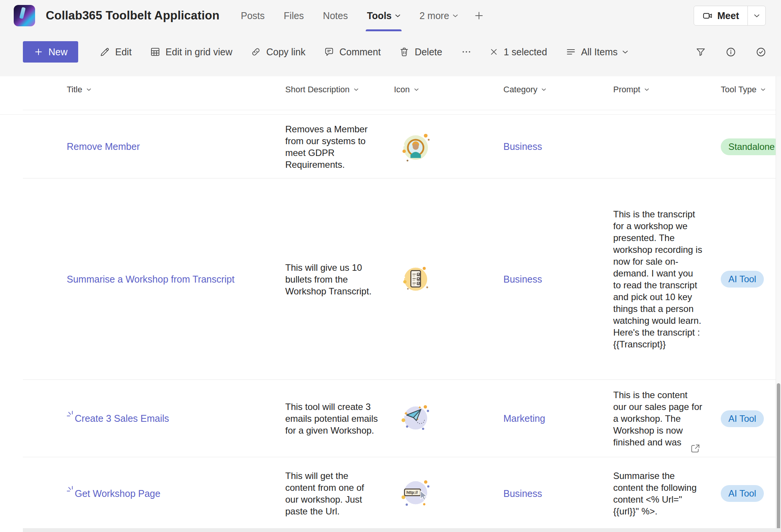  Describe the element at coordinates (667, 146) in the screenshot. I see `prompt-cell` at that location.